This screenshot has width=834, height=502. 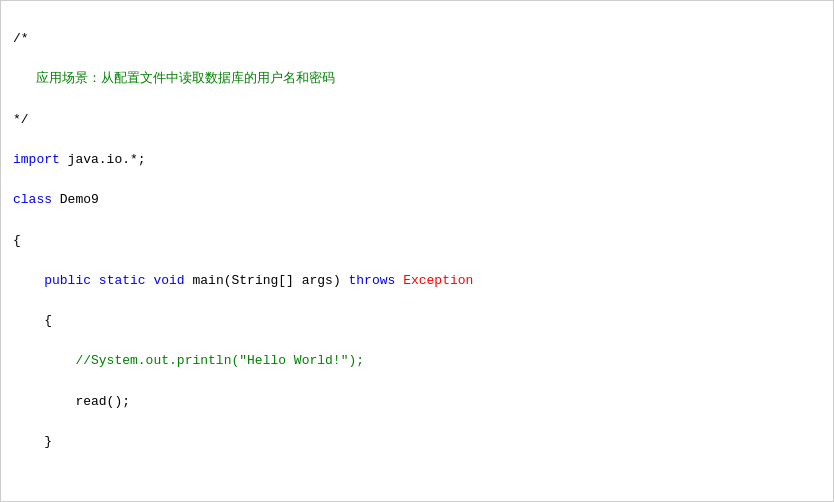 I want to click on line-3: */, so click(x=417, y=120).